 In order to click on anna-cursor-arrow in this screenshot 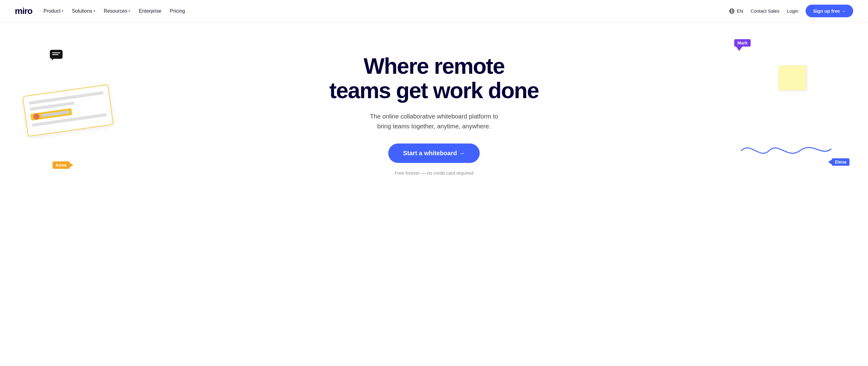, I will do `click(71, 165)`.